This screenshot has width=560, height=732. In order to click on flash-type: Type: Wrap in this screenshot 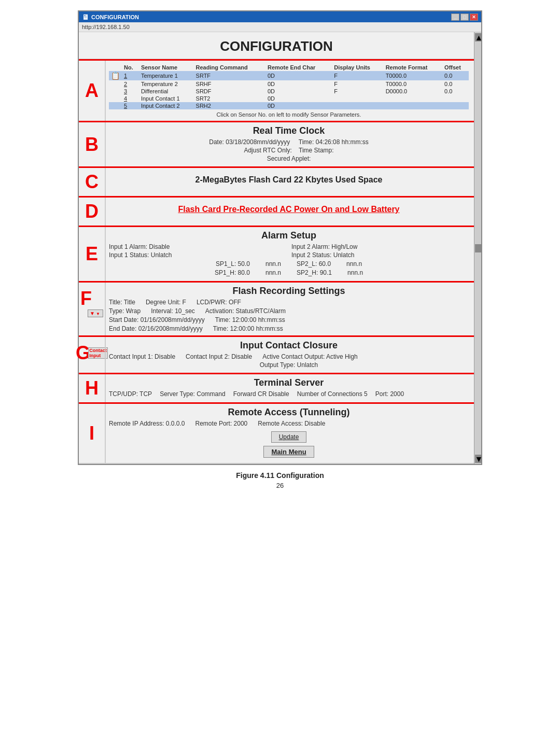, I will do `click(124, 311)`.